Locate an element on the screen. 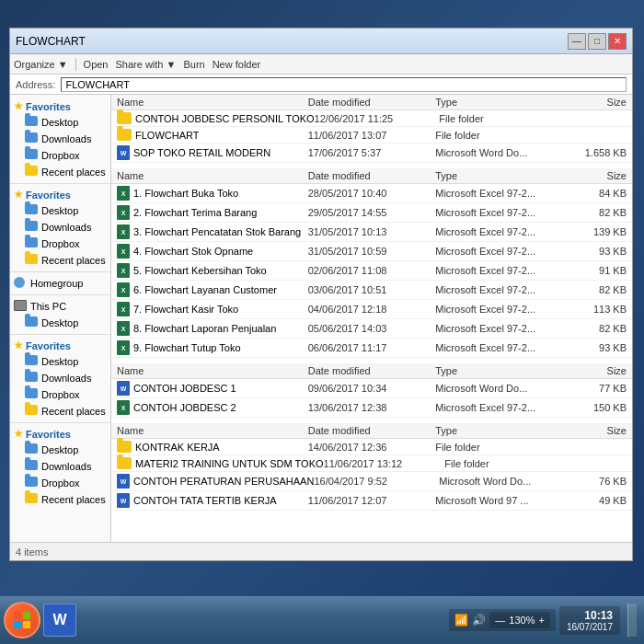  address-bar: Address: is located at coordinates (321, 85).